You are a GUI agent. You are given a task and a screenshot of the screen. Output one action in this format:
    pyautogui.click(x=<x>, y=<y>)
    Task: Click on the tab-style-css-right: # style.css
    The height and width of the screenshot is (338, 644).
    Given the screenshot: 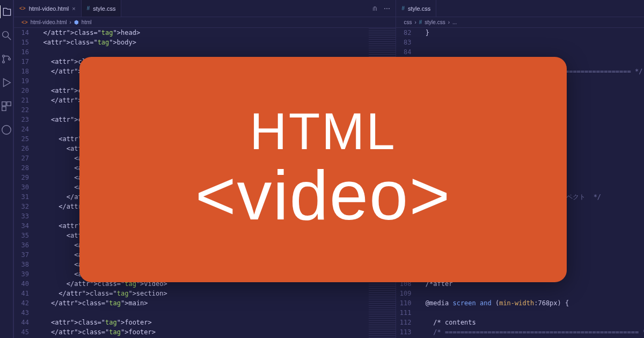 What is the action you would take?
    pyautogui.click(x=416, y=9)
    